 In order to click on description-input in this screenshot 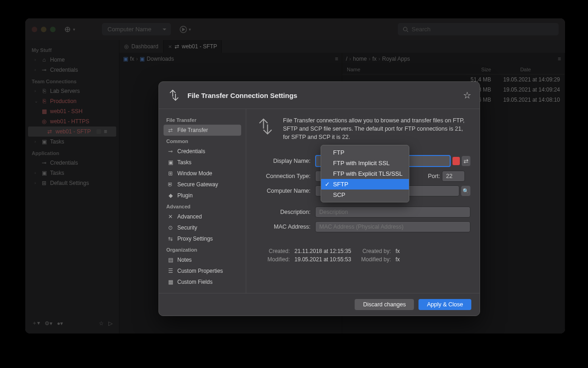, I will do `click(393, 212)`.